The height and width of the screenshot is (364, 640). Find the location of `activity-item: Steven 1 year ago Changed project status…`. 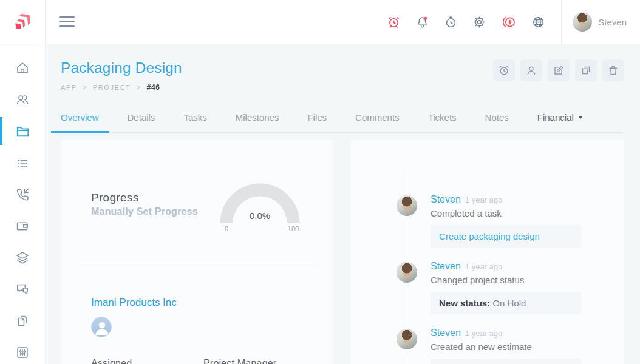

activity-item: Steven 1 year ago Changed project status… is located at coordinates (488, 288).